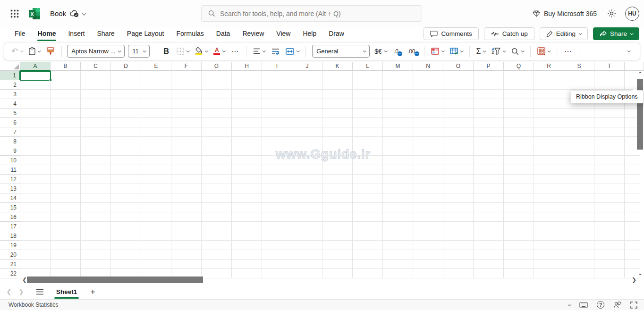  I want to click on format-as-table-button, so click(456, 51).